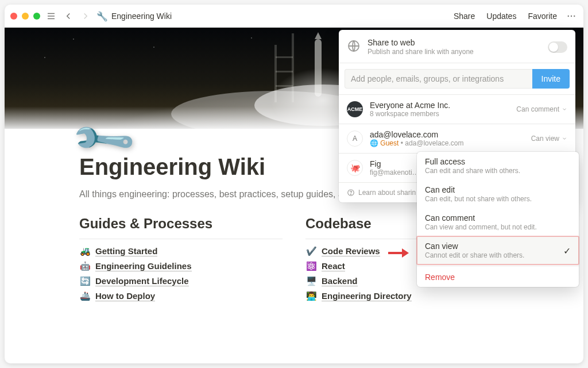 The width and height of the screenshot is (588, 368). What do you see at coordinates (501, 16) in the screenshot?
I see `updates-action: Updates` at bounding box center [501, 16].